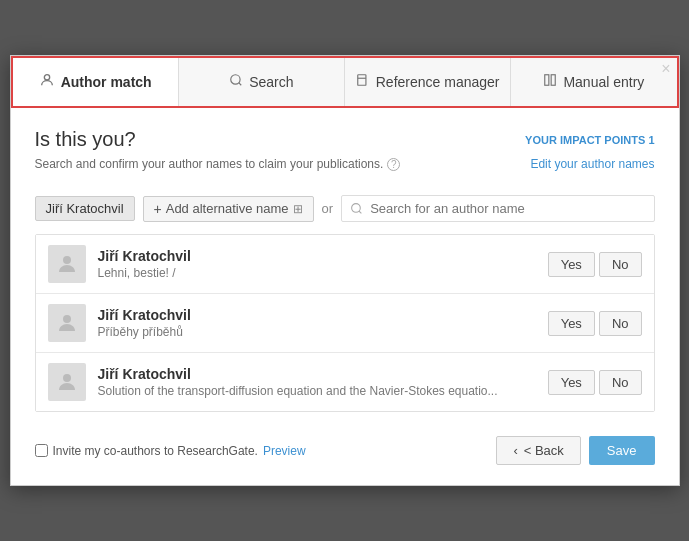 The height and width of the screenshot is (541, 689). I want to click on subtitle-row: Edit your author names Search and confir…, so click(345, 171).